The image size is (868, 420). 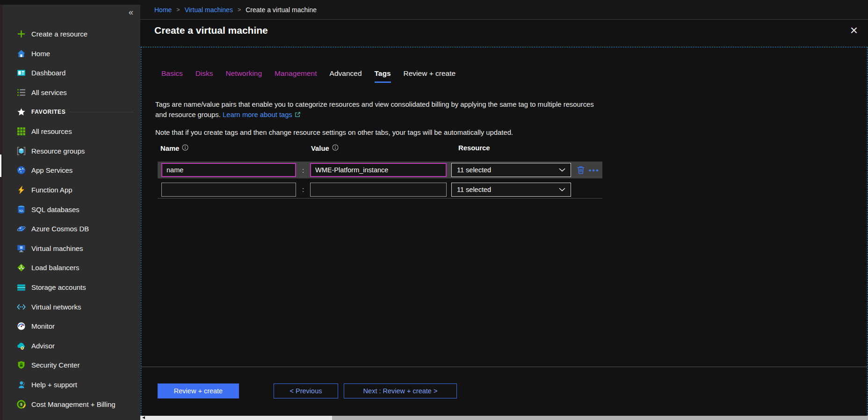 I want to click on learn-more-link: Learn more about tags, so click(x=257, y=115).